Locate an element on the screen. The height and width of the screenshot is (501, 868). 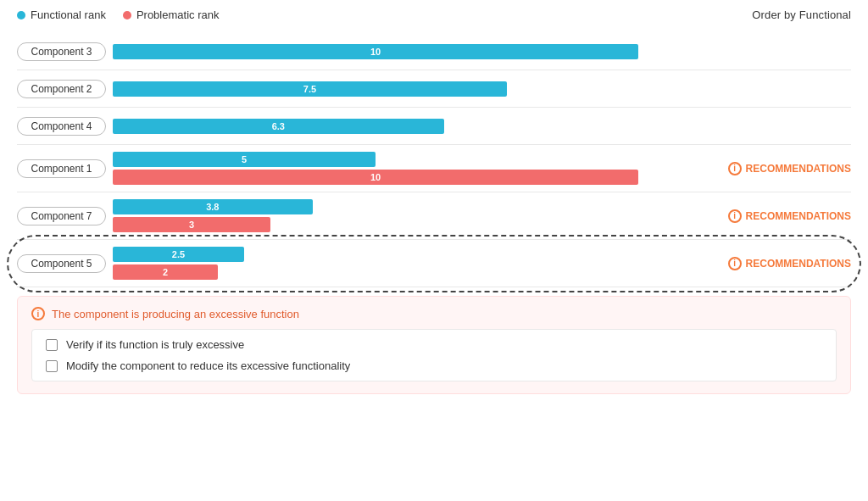
bar-row-blue-comp7: 3.8 is located at coordinates (415, 207).